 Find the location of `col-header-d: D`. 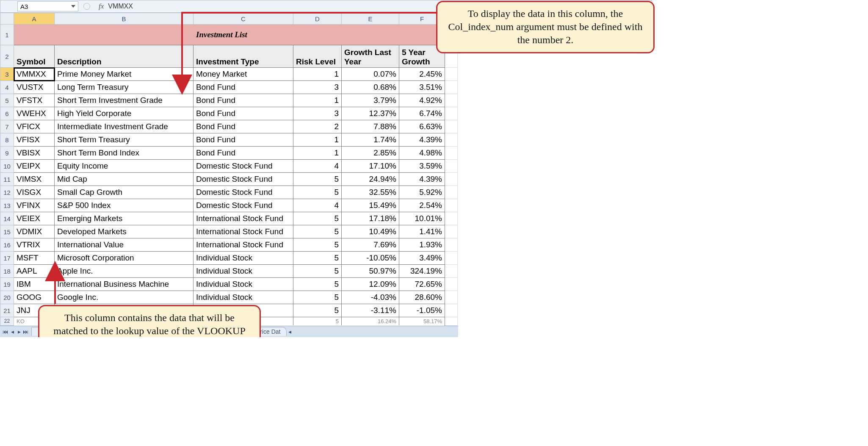

col-header-d: D is located at coordinates (318, 19).